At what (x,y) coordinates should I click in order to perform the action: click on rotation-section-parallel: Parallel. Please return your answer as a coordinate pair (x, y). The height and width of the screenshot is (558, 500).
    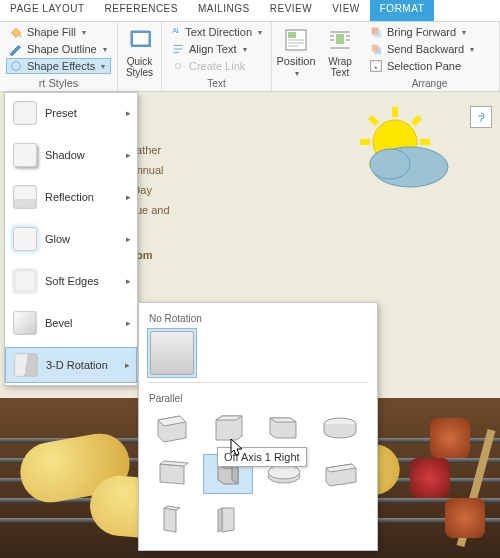
    Looking at the image, I should click on (258, 398).